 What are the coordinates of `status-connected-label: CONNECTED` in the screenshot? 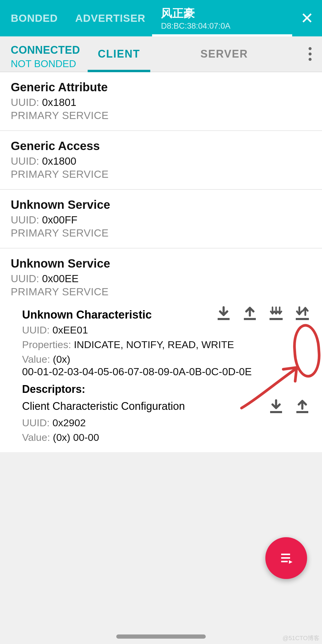 It's located at (49, 50).